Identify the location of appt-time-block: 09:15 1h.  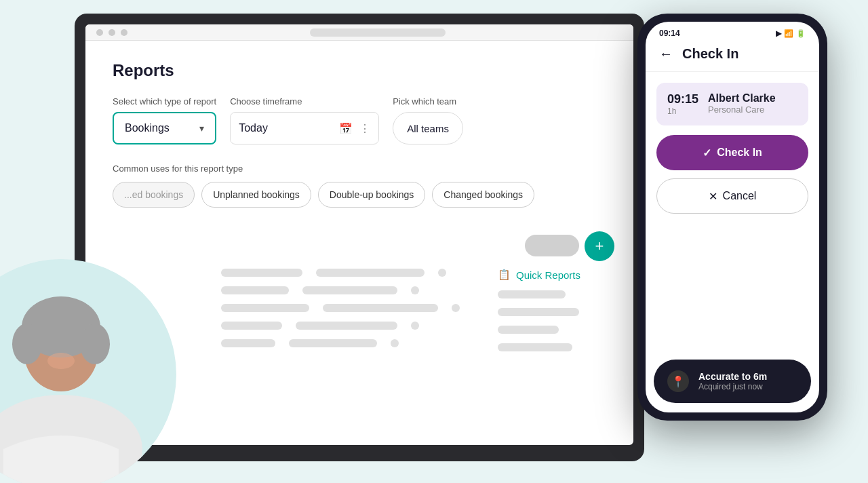
(683, 104).